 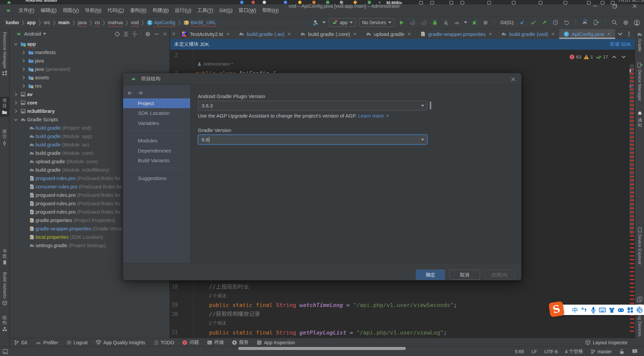 I want to click on tab-upload-gradle: upload.gradle✕, so click(x=388, y=34).